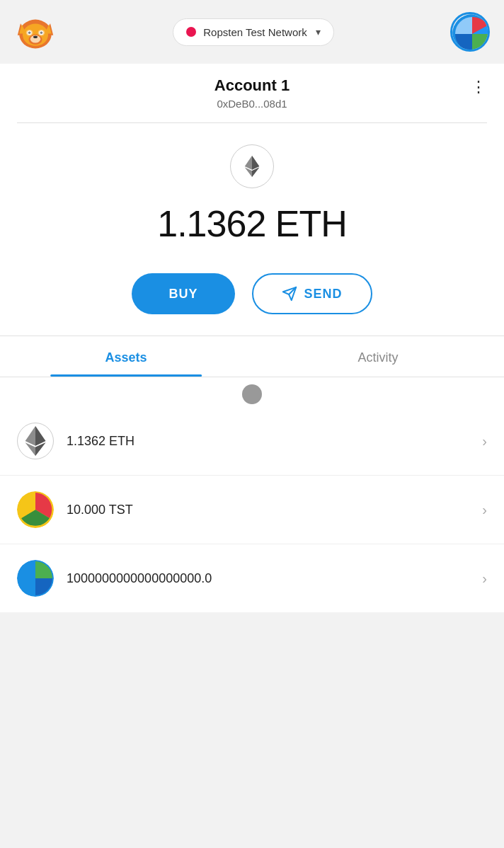  What do you see at coordinates (252, 578) in the screenshot?
I see `asset-item-custom: 1000000000000000000.0 ›` at bounding box center [252, 578].